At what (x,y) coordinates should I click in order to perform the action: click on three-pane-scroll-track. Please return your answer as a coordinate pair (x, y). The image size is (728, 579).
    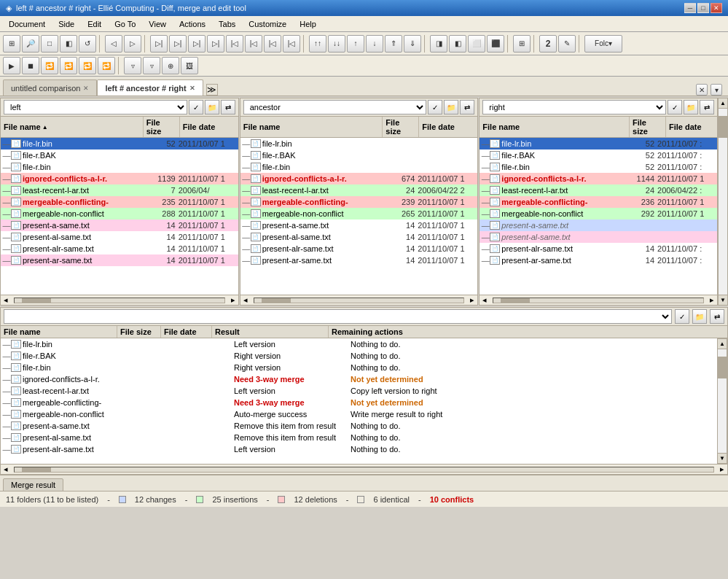
    Looking at the image, I should click on (723, 201).